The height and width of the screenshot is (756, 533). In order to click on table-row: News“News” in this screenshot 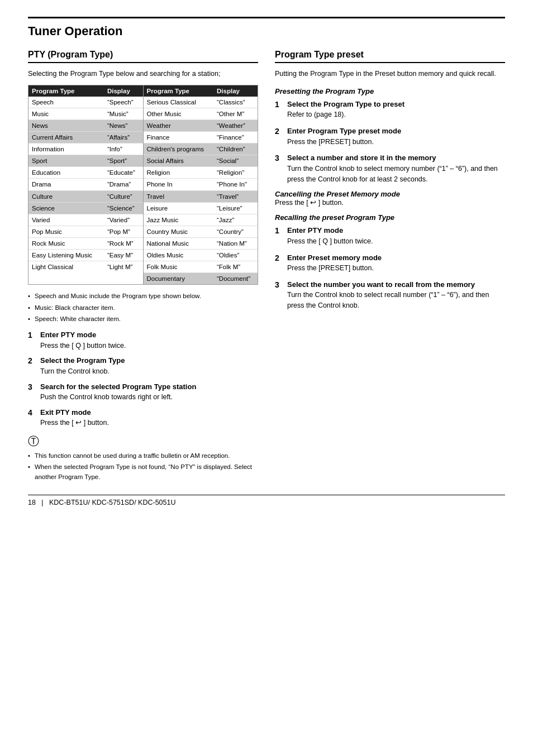, I will do `click(86, 125)`.